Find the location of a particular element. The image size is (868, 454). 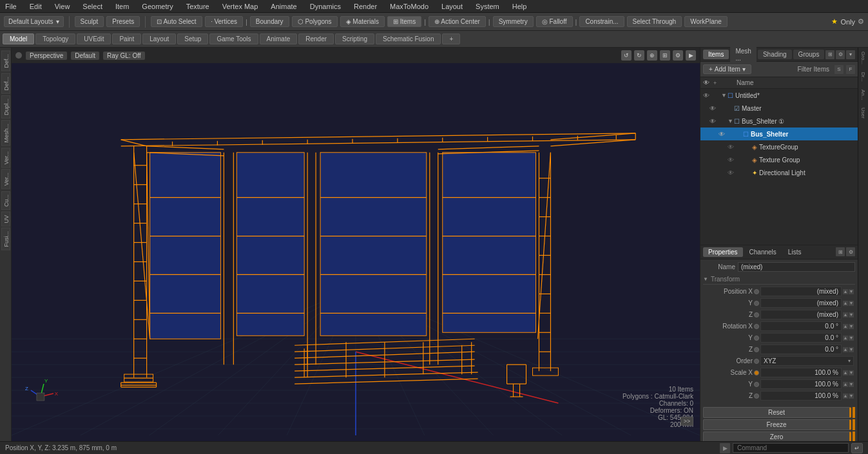

menu-layout: Layout is located at coordinates (452, 6).